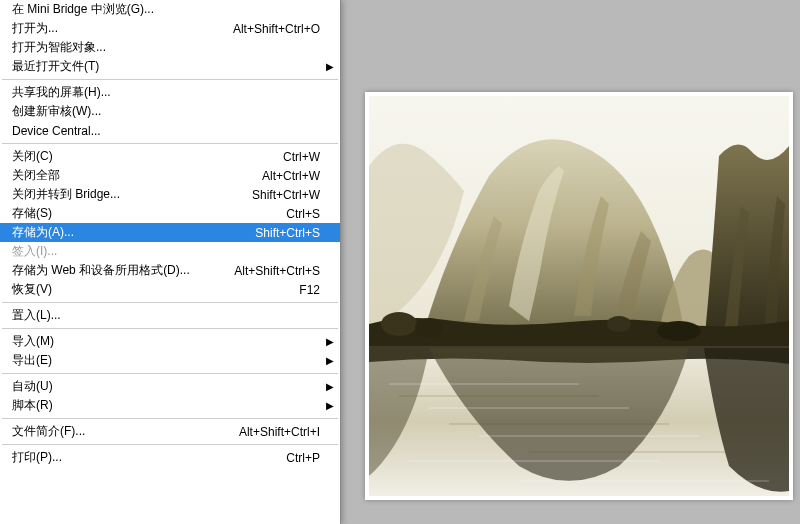  What do you see at coordinates (166, 252) in the screenshot?
I see `menu-item-label: 签入(I)...` at bounding box center [166, 252].